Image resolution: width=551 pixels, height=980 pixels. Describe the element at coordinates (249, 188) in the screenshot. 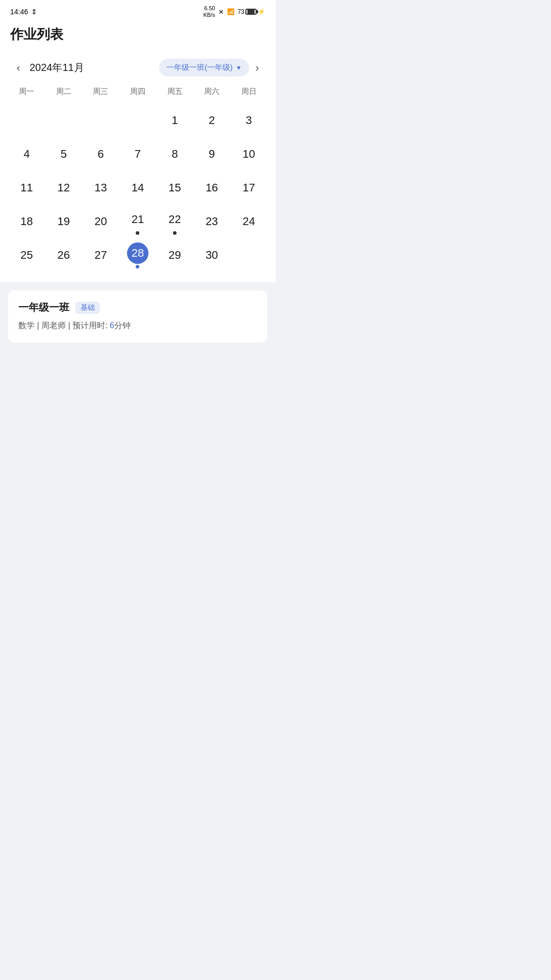

I see `day-cell: 17` at that location.